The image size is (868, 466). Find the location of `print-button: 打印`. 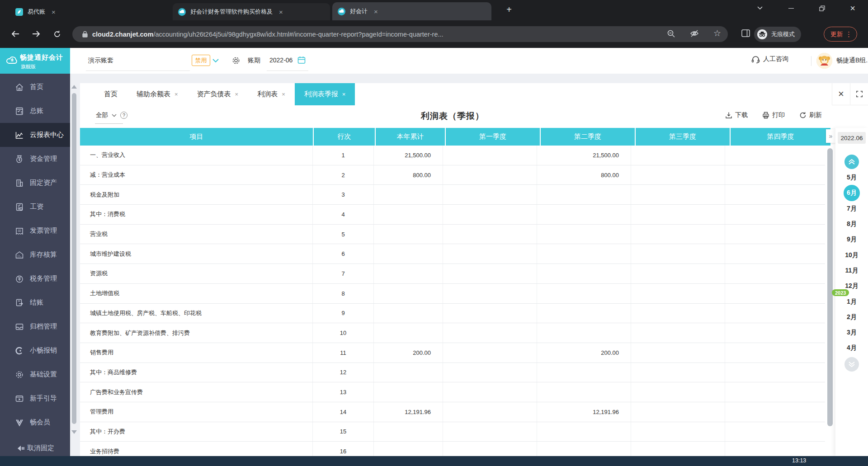

print-button: 打印 is located at coordinates (774, 115).